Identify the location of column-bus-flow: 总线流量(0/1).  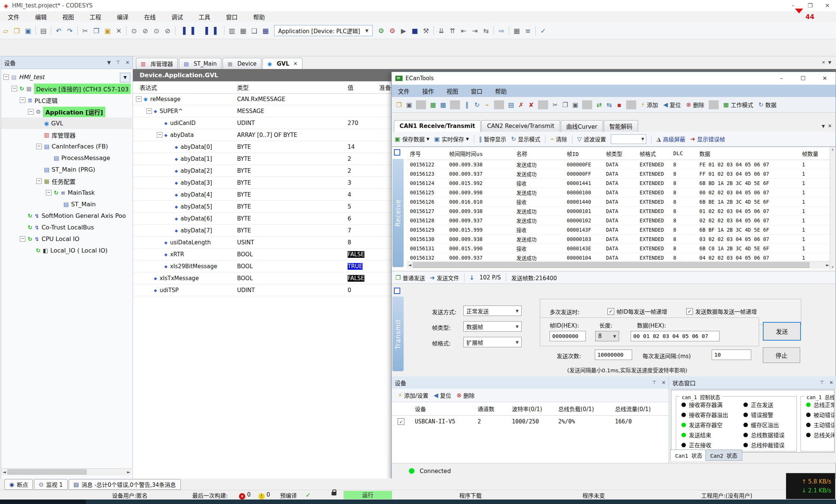
(639, 409).